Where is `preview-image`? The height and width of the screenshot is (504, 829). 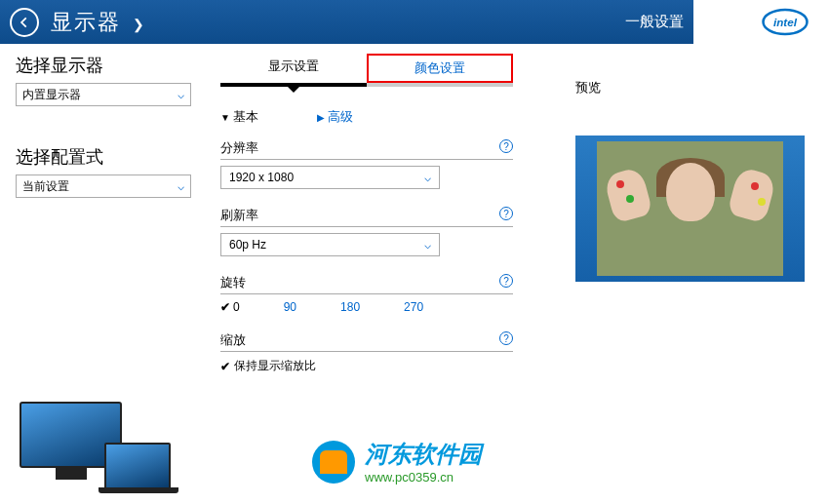
preview-image is located at coordinates (691, 209).